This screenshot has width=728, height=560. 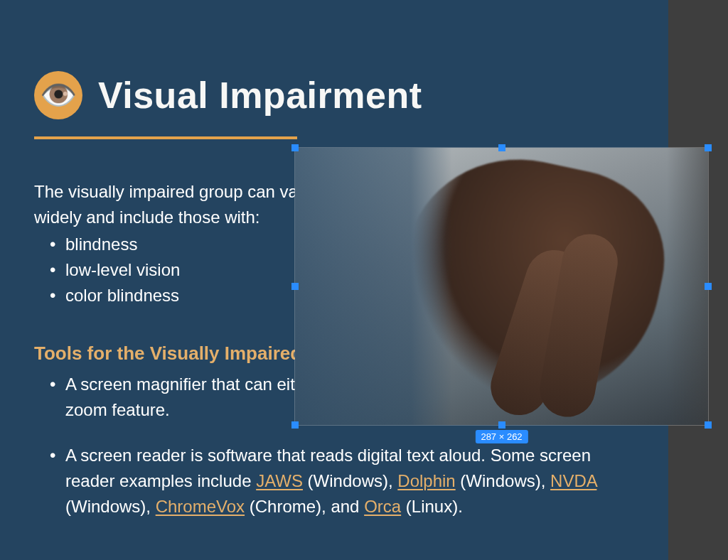 I want to click on eye-icon: 👁️, so click(x=58, y=95).